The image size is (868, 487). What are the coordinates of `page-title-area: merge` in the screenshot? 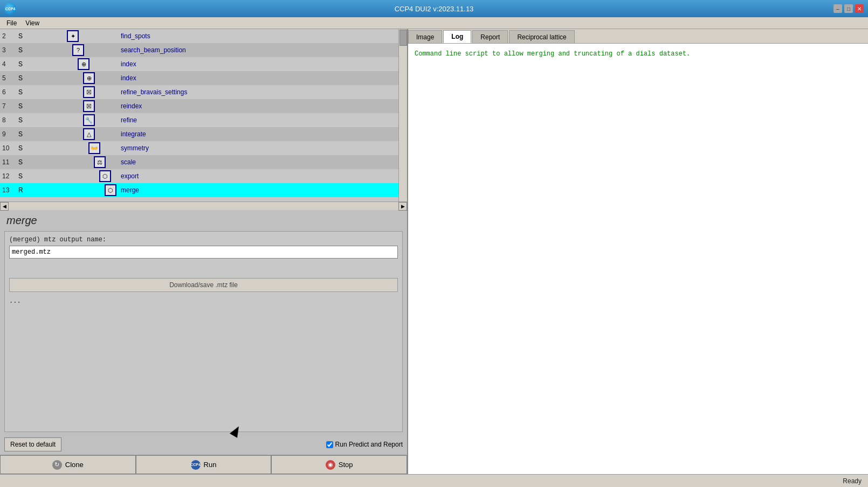 It's located at (204, 220).